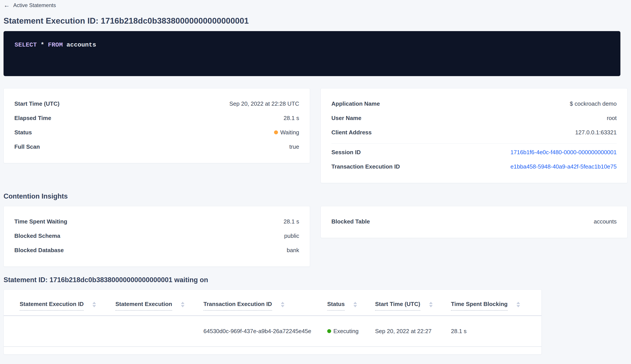 The height and width of the screenshot is (364, 631). I want to click on detail-row-blocked-database: Blocked Database bank, so click(157, 250).